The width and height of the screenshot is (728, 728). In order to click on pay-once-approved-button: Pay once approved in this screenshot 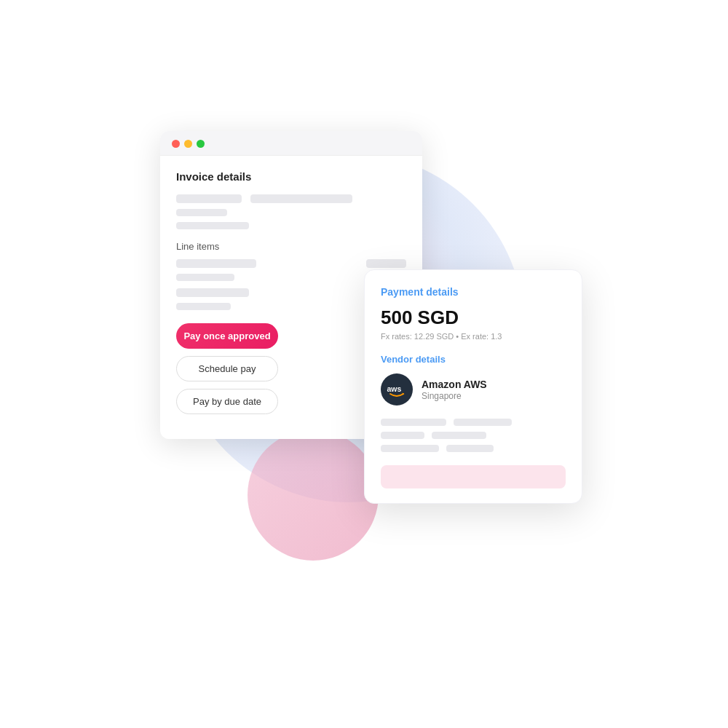, I will do `click(227, 336)`.